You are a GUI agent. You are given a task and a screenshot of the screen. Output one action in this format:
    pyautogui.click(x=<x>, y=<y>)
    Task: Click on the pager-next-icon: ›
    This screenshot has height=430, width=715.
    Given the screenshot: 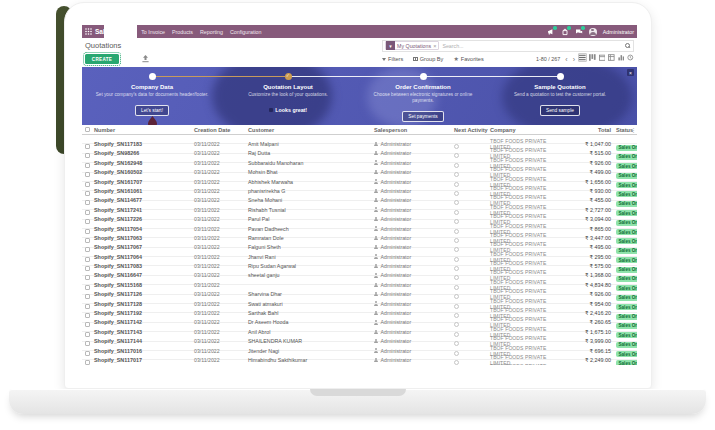 What is the action you would take?
    pyautogui.click(x=574, y=60)
    